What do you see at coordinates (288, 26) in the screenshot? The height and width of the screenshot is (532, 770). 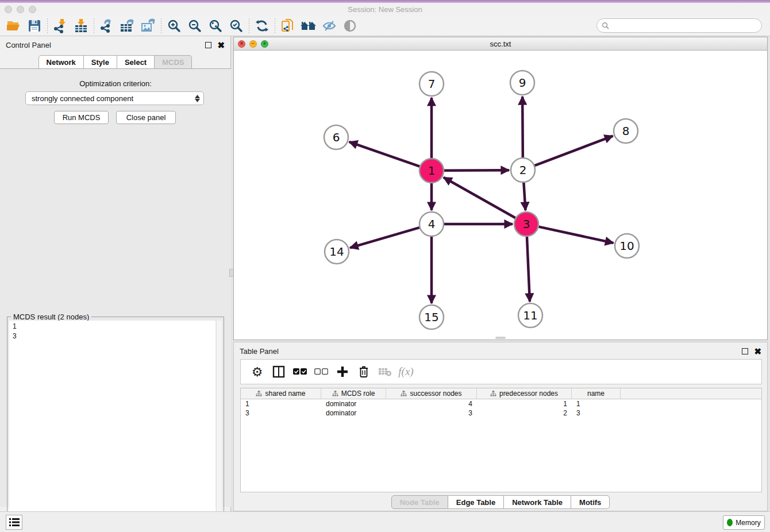 I see `new-network-from-selection-icon` at bounding box center [288, 26].